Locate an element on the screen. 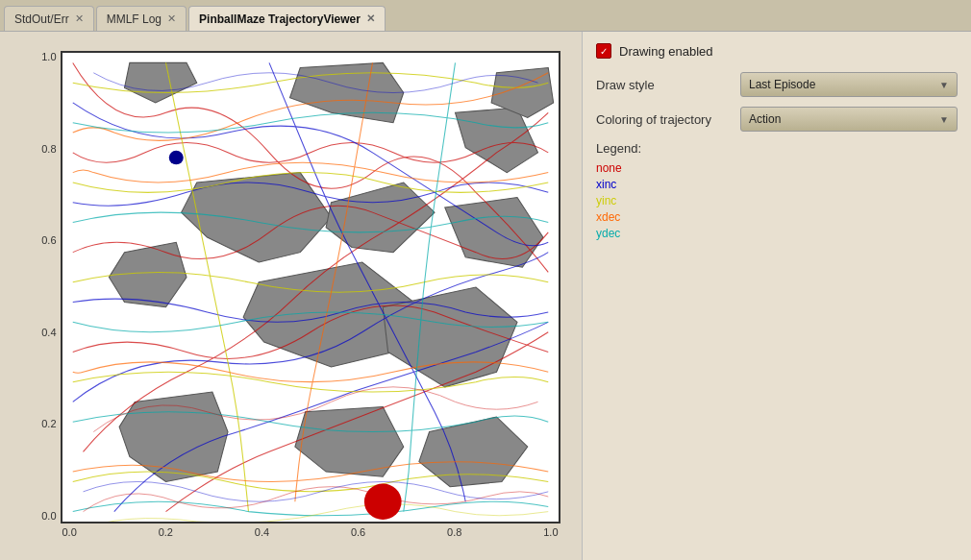 The width and height of the screenshot is (971, 560). y-label-0.8: 0.8 is located at coordinates (48, 149).